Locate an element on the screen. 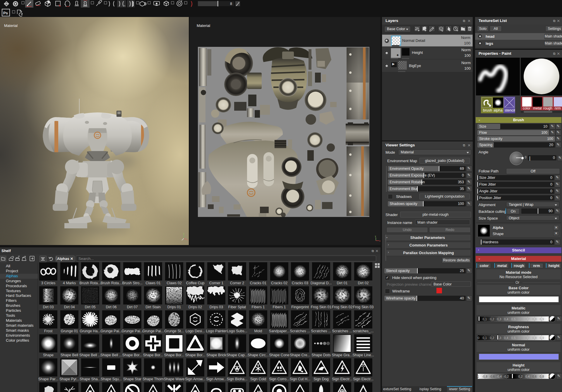 Image resolution: width=562 pixels, height=392 pixels. svg-text: Cracks 01 is located at coordinates (258, 283).